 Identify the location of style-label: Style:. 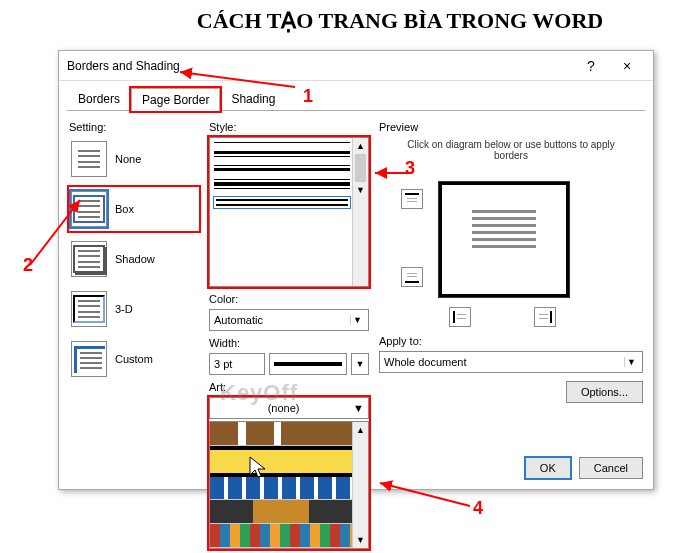
(289, 127).